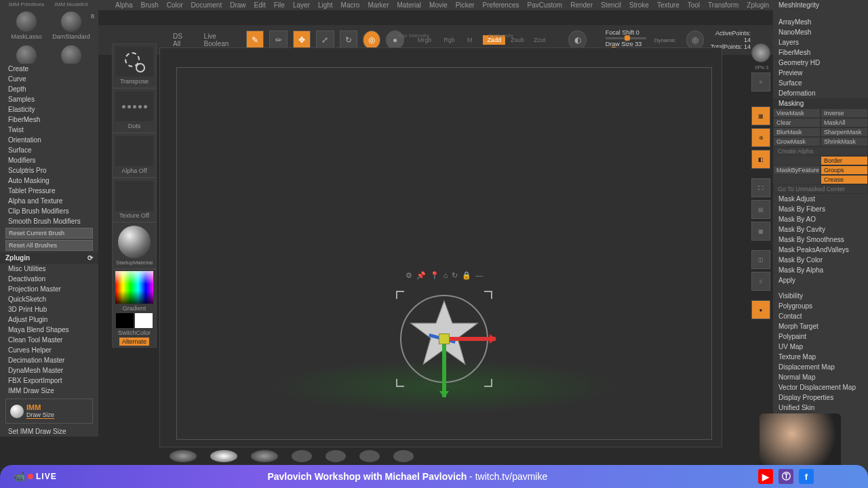 This screenshot has width=868, height=488. What do you see at coordinates (71, 26) in the screenshot?
I see `brush-damstandard: DamStandard` at bounding box center [71, 26].